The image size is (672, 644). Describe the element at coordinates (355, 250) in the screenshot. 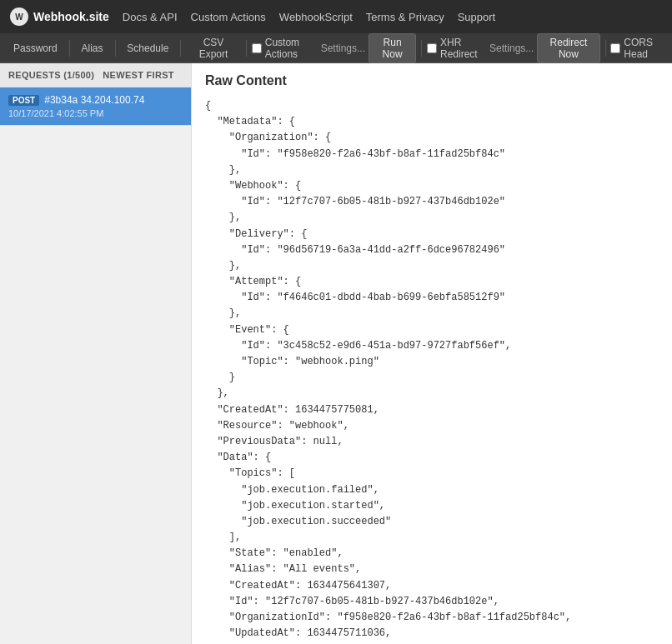

I see `json-line-text: "Id": "96d56719-6a3a-41dd-a2ff-6dce96782…` at that location.